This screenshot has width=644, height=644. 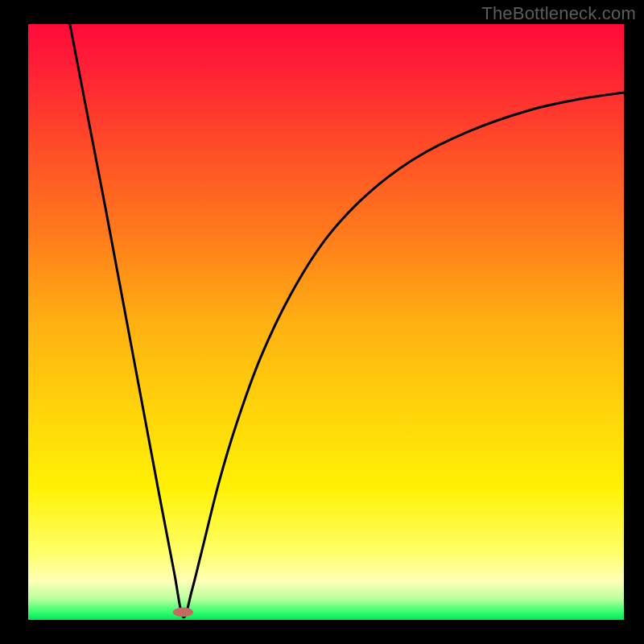 I want to click on notch-marker, so click(x=184, y=612).